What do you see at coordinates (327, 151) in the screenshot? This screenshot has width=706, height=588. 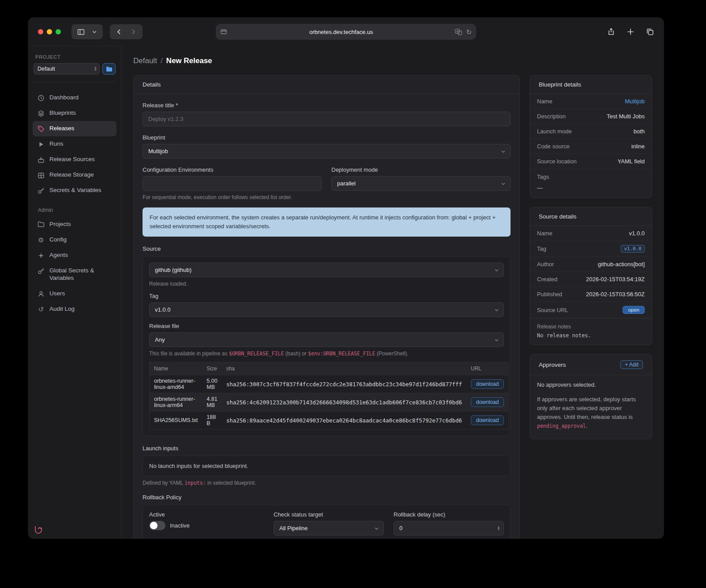 I see `blueprint-select: Multijob` at bounding box center [327, 151].